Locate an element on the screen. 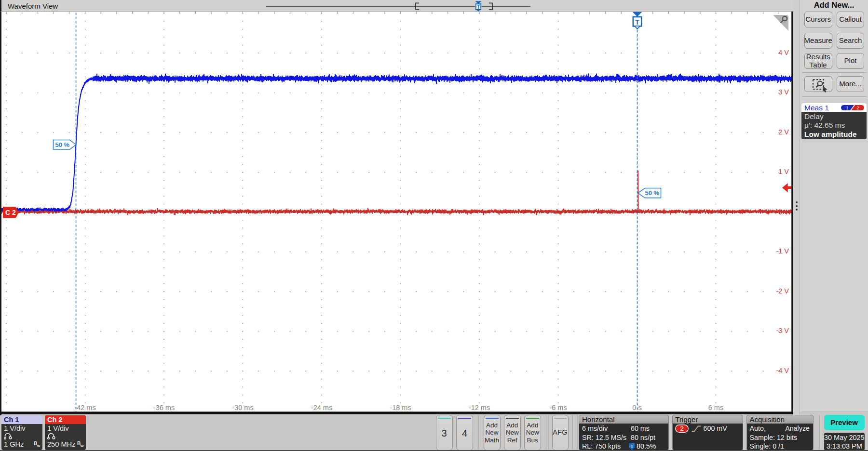  svg-text: -30 ms is located at coordinates (243, 408).